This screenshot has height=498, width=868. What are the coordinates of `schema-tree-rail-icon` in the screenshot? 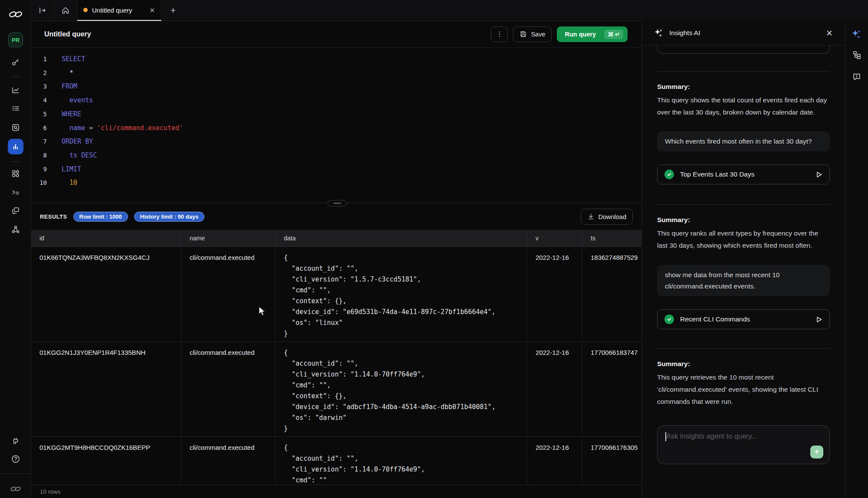 It's located at (857, 56).